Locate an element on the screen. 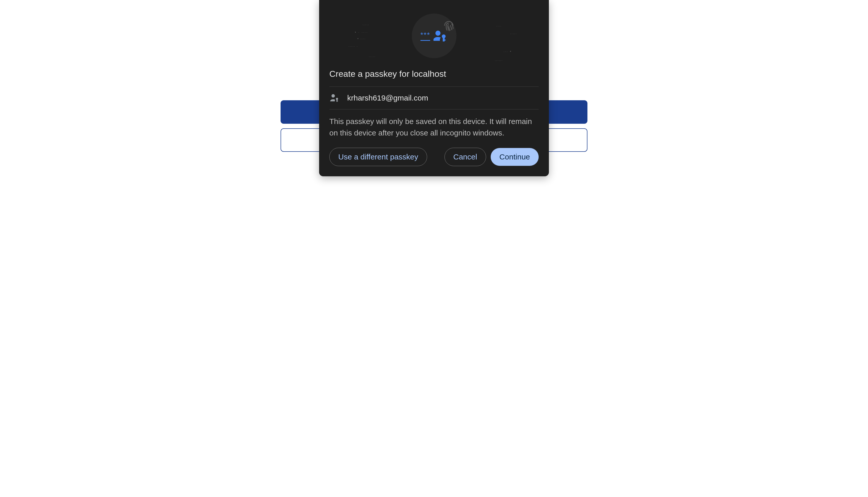  cancel-button: Cancel is located at coordinates (465, 157).